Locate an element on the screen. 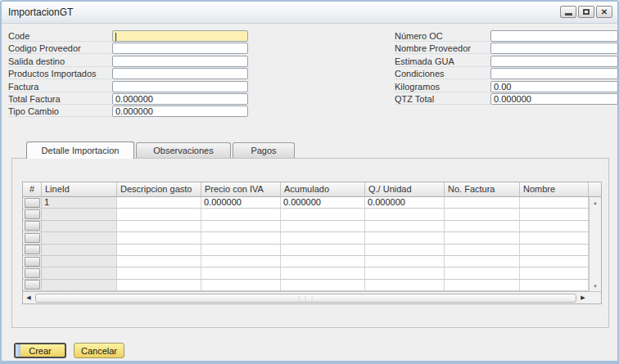  tab-detalle-importacion: Detalle Importacion is located at coordinates (80, 151).